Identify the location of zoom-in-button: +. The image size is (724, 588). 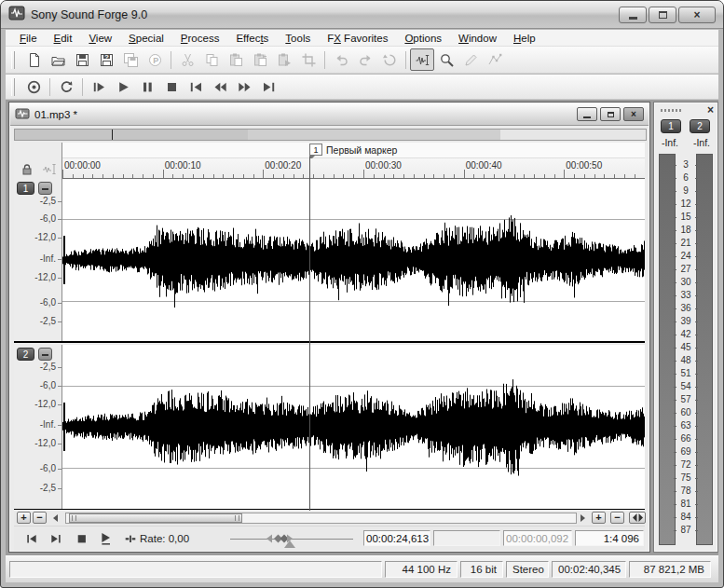
(598, 518).